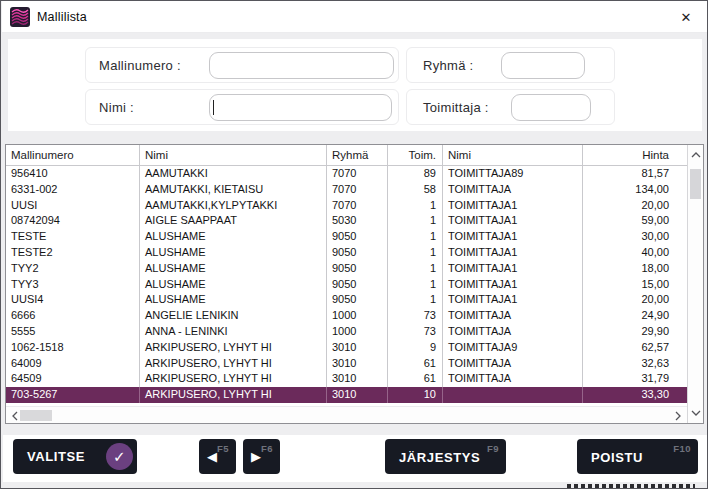 The image size is (708, 489). What do you see at coordinates (234, 316) in the screenshot?
I see `table-cell: ANGELIE LENIKIN` at bounding box center [234, 316].